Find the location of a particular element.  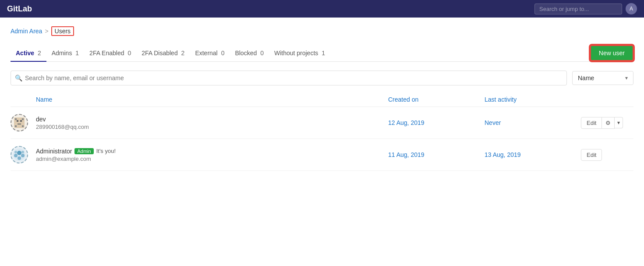

tab-count-2fa-disabled: 2 is located at coordinates (183, 53).